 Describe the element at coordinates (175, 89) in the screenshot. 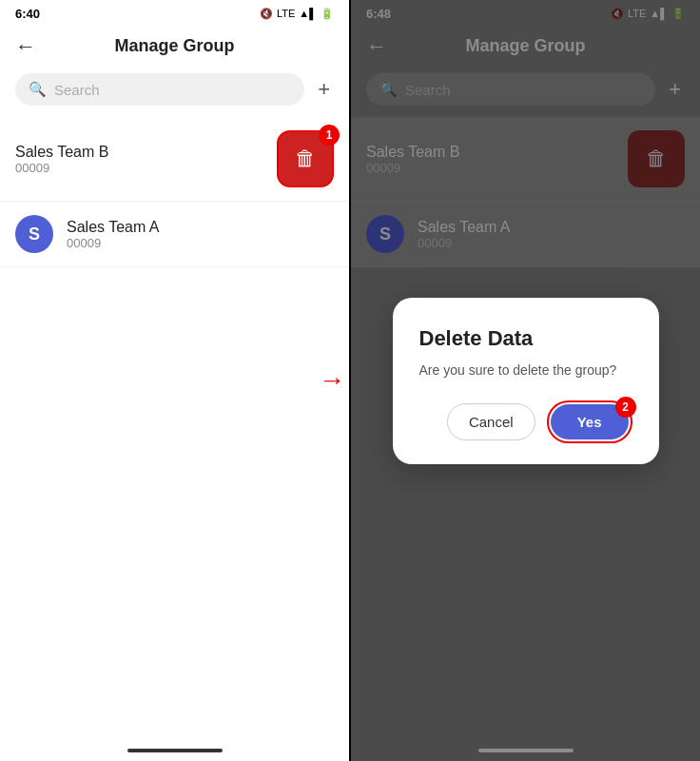

I see `search-bar-left: 🔍 Search +` at that location.